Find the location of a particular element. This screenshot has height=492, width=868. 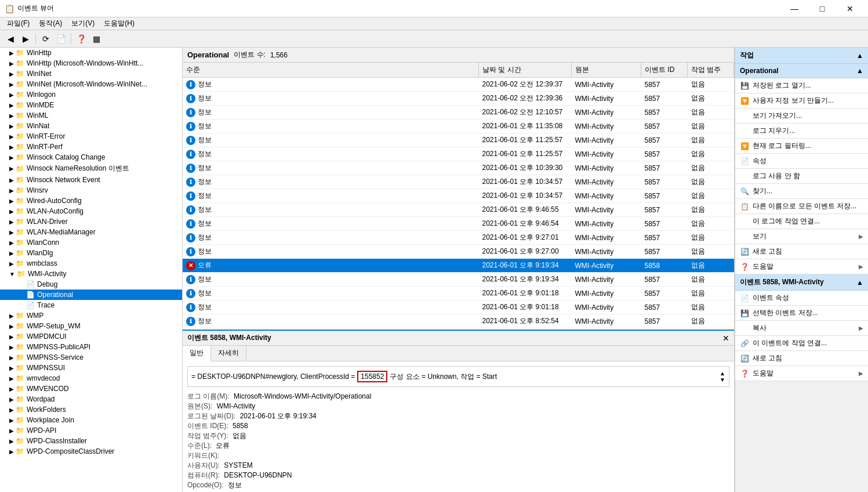

sidebar-item-wmp-setup: ▶📁WMP-Setup_WM is located at coordinates (91, 326).